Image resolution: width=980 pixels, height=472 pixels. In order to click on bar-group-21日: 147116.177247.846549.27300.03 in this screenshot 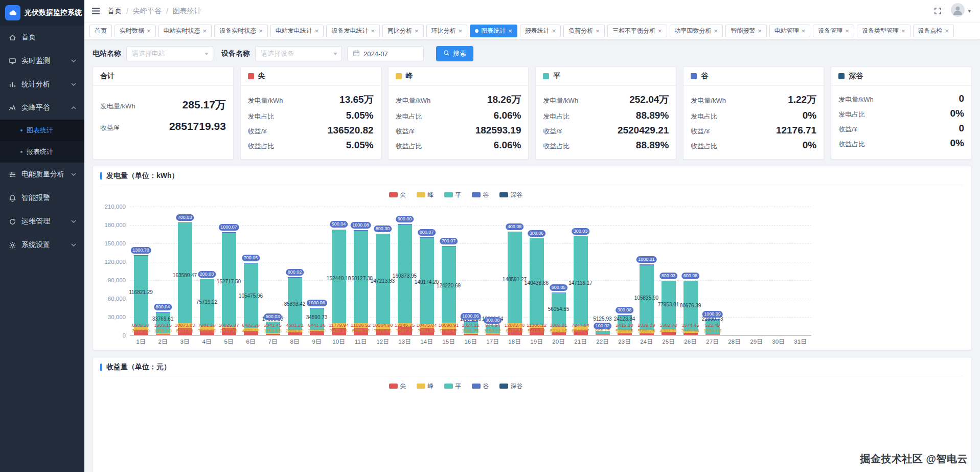, I will do `click(581, 271)`.